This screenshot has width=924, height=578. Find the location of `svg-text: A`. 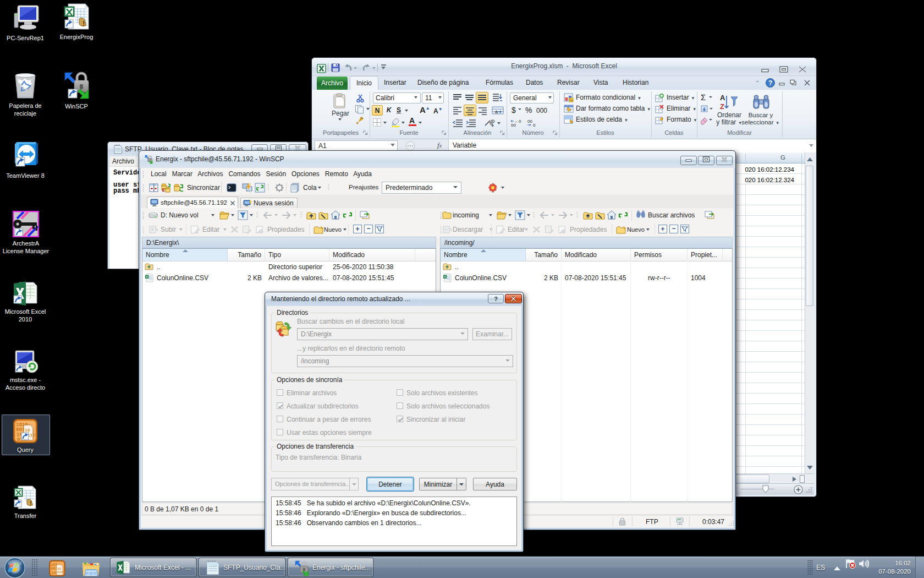

svg-text: A is located at coordinates (723, 98).